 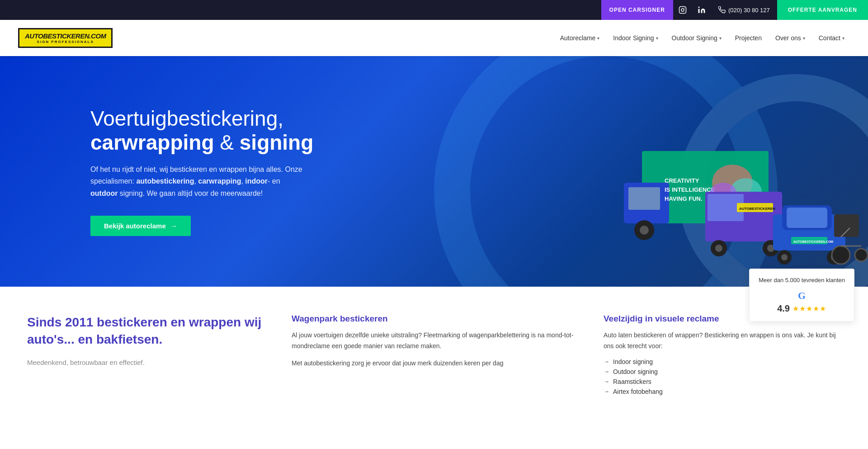 I want to click on hero-cta-label: Bekijk autoreclame, so click(x=135, y=226).